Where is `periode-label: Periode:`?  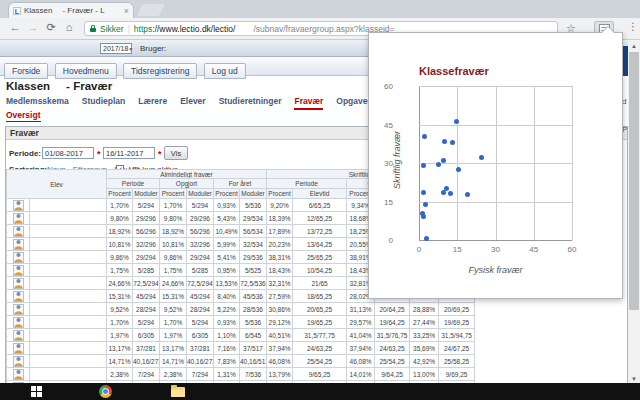
periode-label: Periode: is located at coordinates (25, 154).